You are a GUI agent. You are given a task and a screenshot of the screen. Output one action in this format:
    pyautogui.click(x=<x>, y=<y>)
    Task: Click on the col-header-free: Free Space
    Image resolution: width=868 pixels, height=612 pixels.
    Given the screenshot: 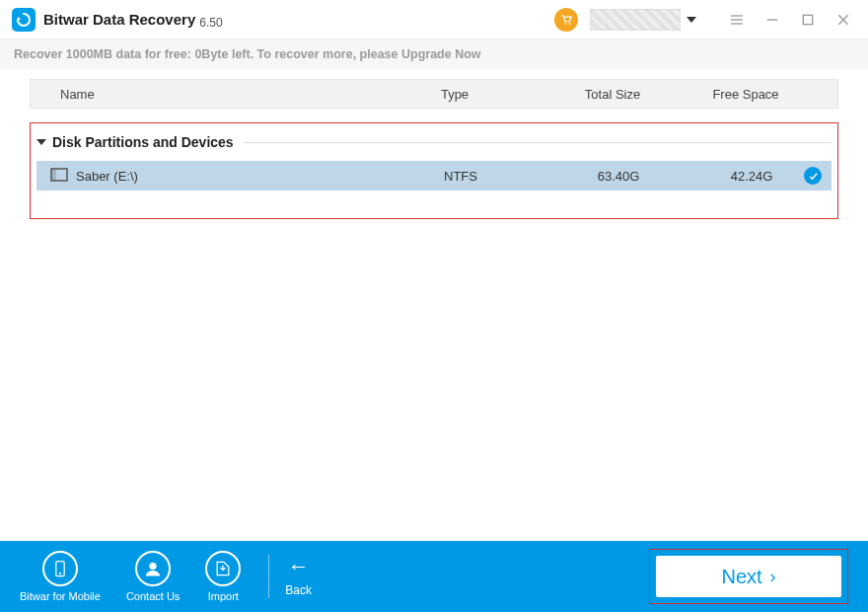 What is the action you would take?
    pyautogui.click(x=746, y=95)
    